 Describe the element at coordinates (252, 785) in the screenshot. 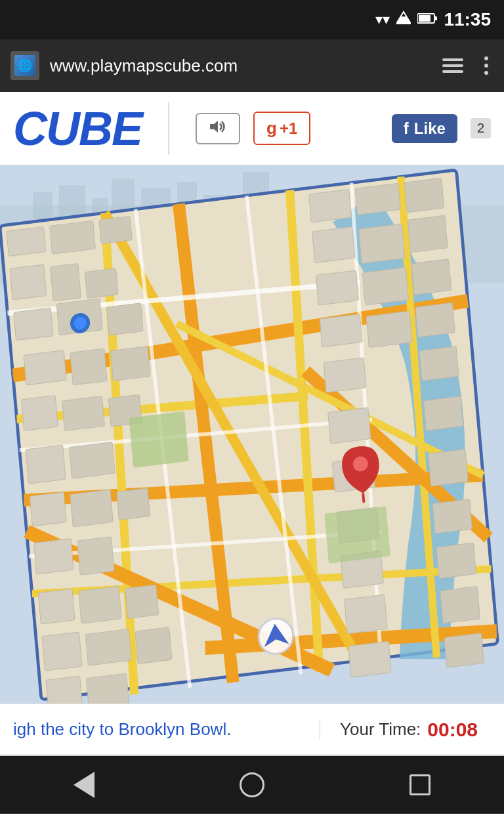

I see `android-nav-bar` at that location.